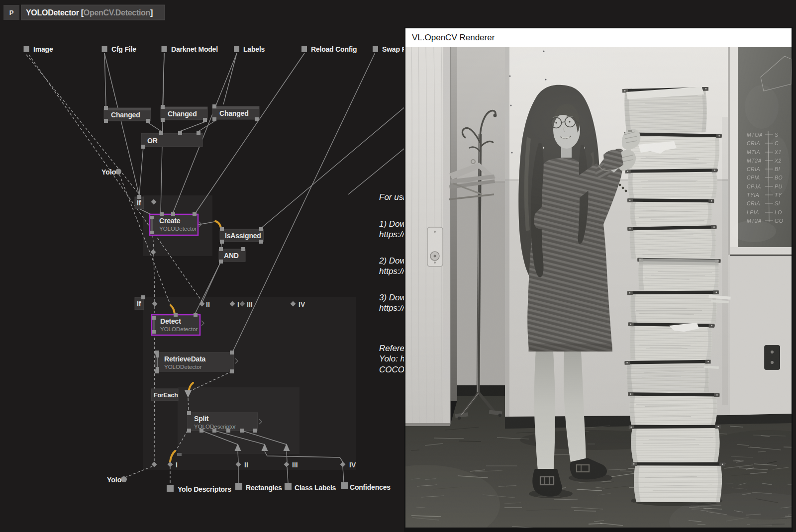  What do you see at coordinates (334, 49) in the screenshot?
I see `svg-text: Reload Config` at bounding box center [334, 49].